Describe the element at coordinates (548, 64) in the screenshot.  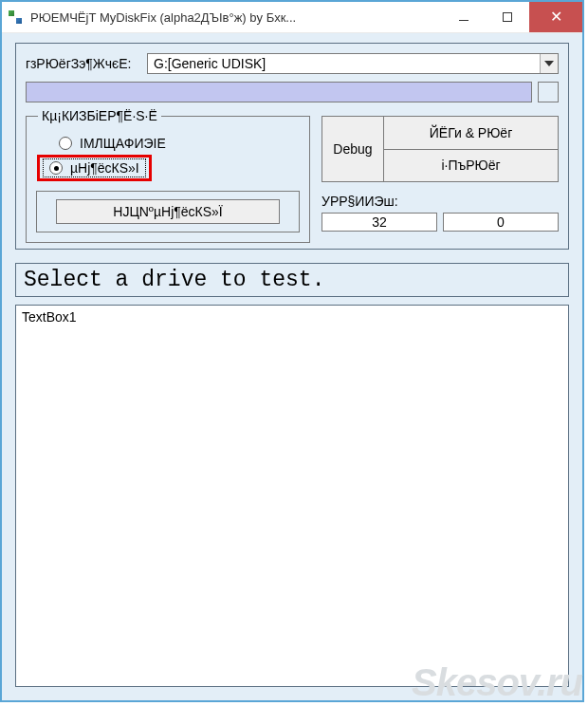
I see `dropdown-button` at that location.